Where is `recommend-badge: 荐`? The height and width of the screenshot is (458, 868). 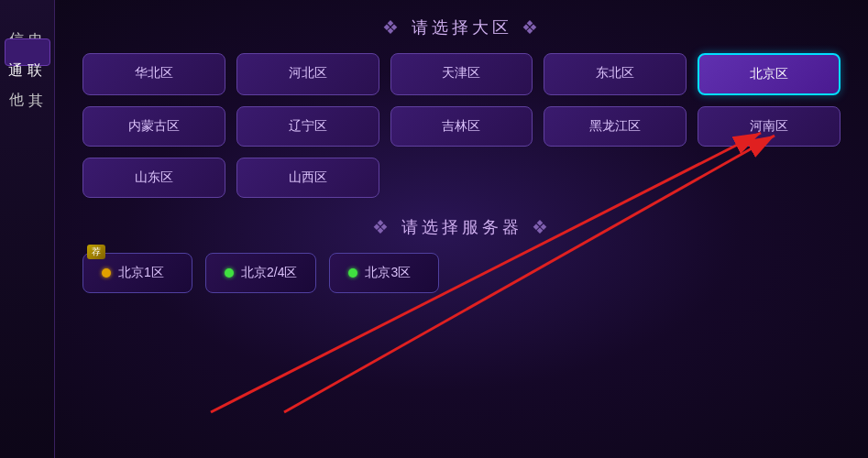 recommend-badge: 荐 is located at coordinates (96, 252).